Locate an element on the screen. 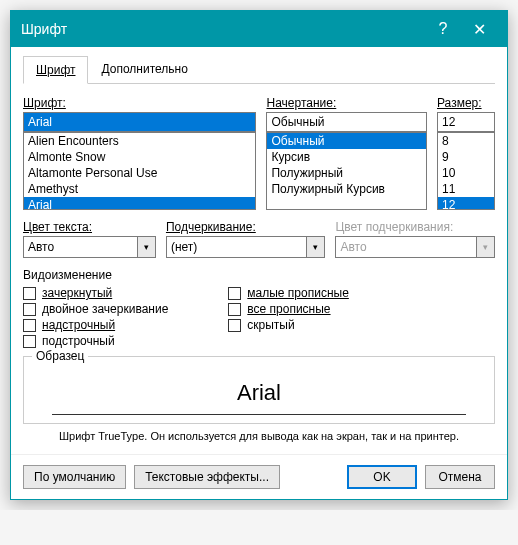  check-smallcaps: малые прописные is located at coordinates (288, 293).